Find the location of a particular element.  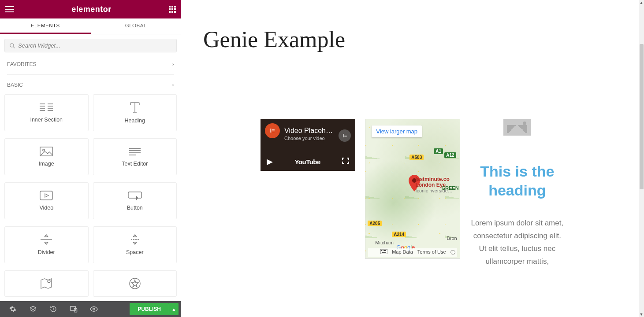

map-area-label: GREEN is located at coordinates (450, 188).